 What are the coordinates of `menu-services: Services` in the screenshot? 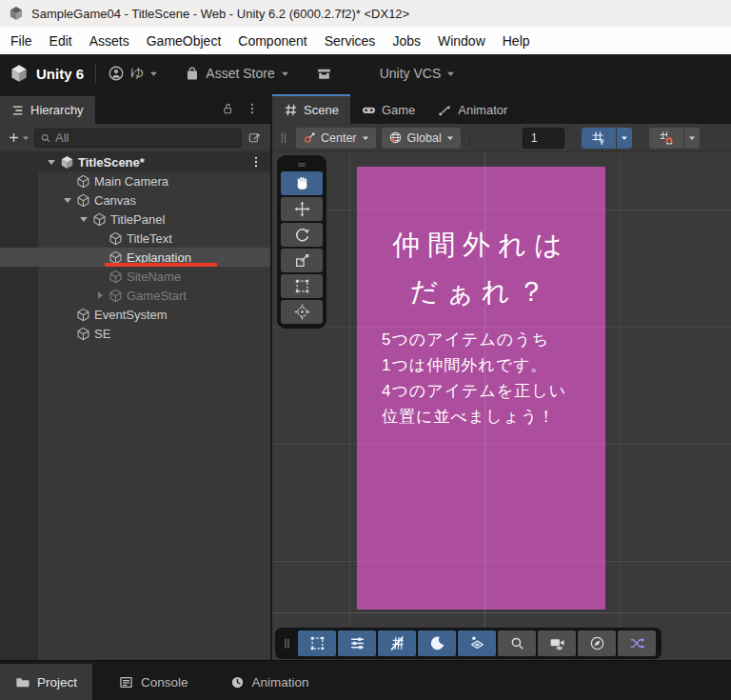 It's located at (350, 41).